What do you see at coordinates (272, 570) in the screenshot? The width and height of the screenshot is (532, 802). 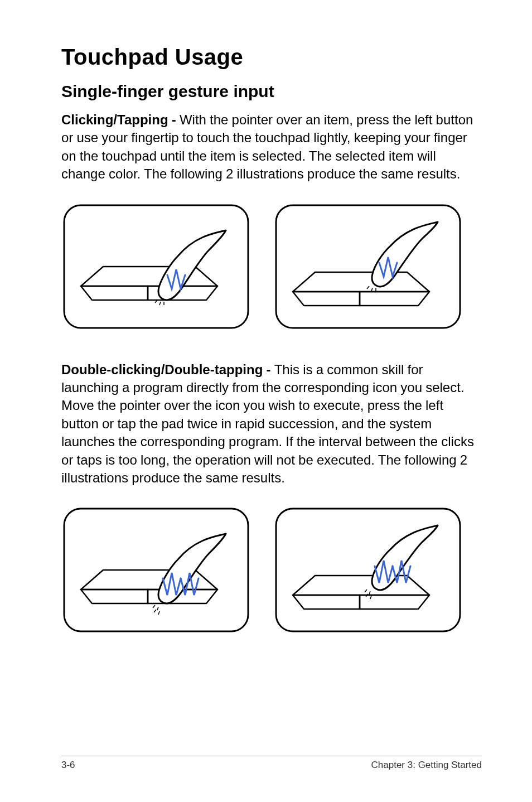 I see `illustration-row-double-clicking` at bounding box center [272, 570].